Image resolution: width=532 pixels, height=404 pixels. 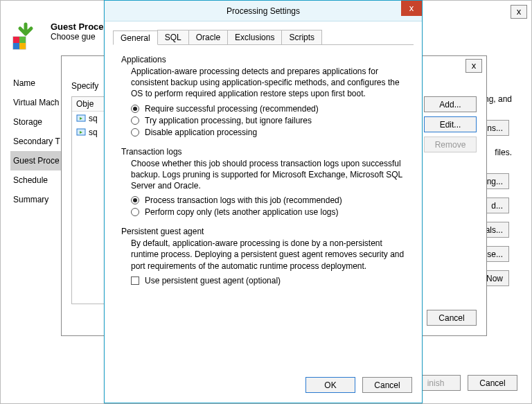 I want to click on section-heading: Applications, so click(x=265, y=60).